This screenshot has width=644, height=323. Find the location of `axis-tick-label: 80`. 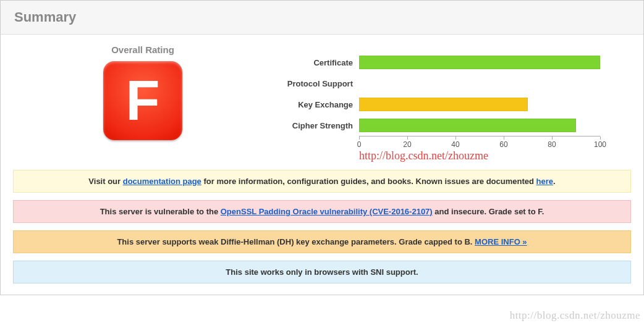

axis-tick-label: 80 is located at coordinates (551, 145).